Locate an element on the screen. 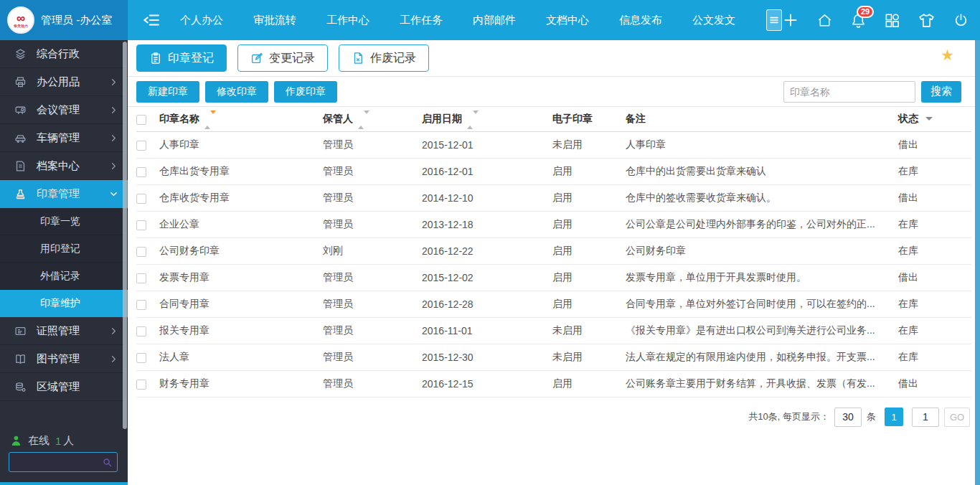  modify-seal-button: 修改印章 is located at coordinates (237, 92).